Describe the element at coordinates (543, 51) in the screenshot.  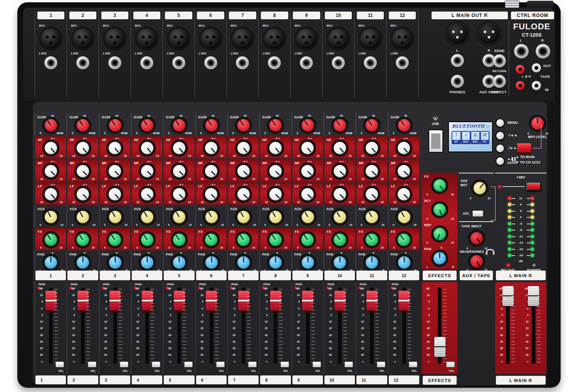
I see `ctrl-room-r-jack` at that location.